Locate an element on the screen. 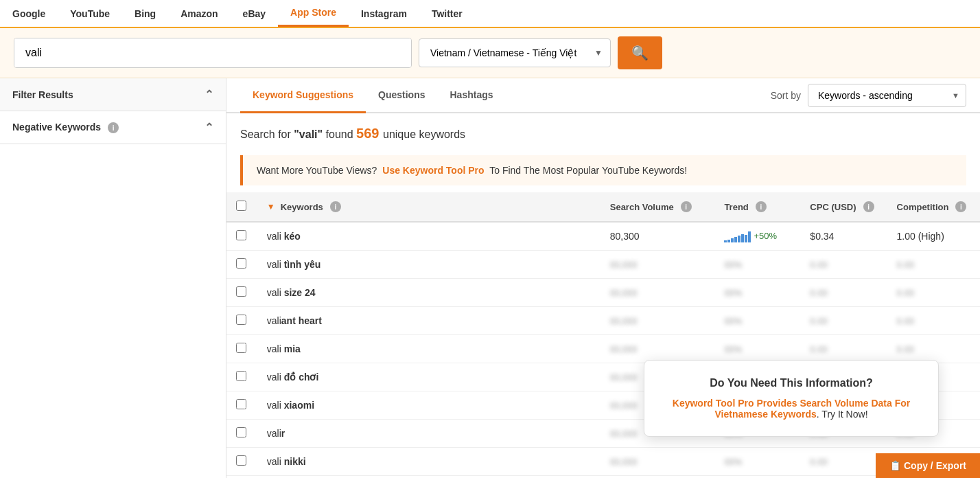 Image resolution: width=980 pixels, height=478 pixels. th-cpc-label: CPC (USD) is located at coordinates (833, 207).